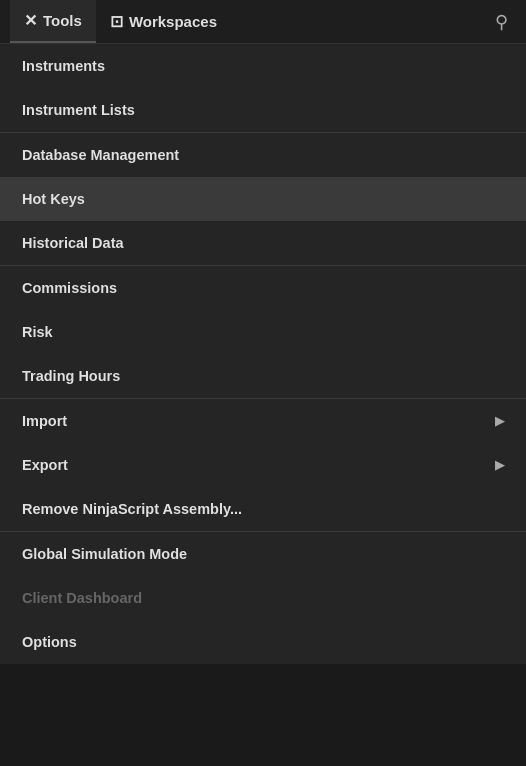 The height and width of the screenshot is (766, 526). What do you see at coordinates (62, 20) in the screenshot?
I see `tools-label: Tools` at bounding box center [62, 20].